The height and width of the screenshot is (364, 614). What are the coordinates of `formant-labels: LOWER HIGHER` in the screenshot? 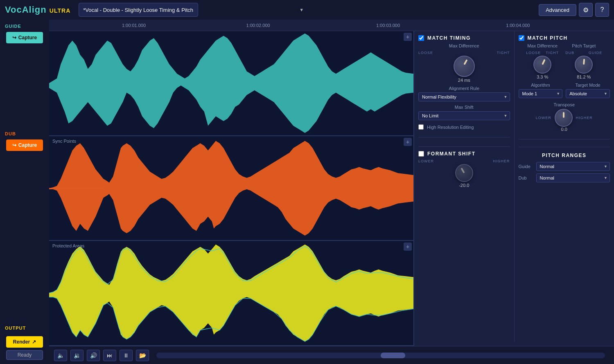 It's located at (464, 161).